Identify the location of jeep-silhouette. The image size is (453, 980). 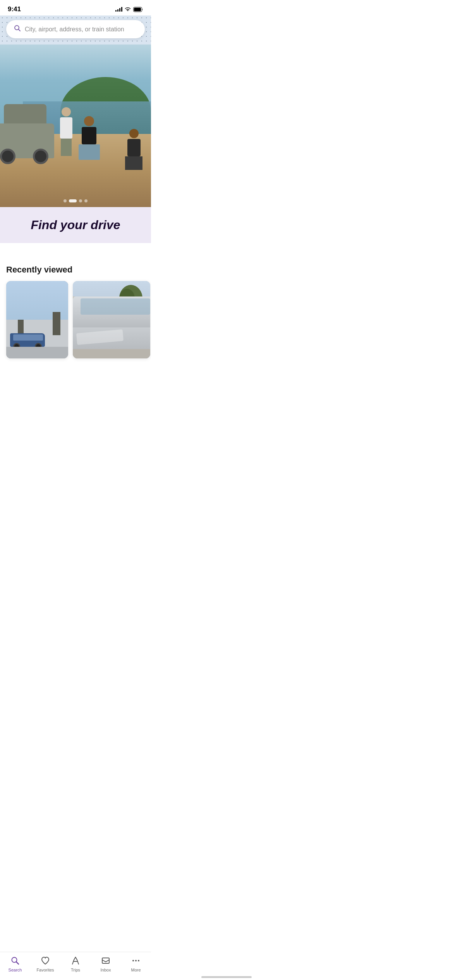
(29, 120).